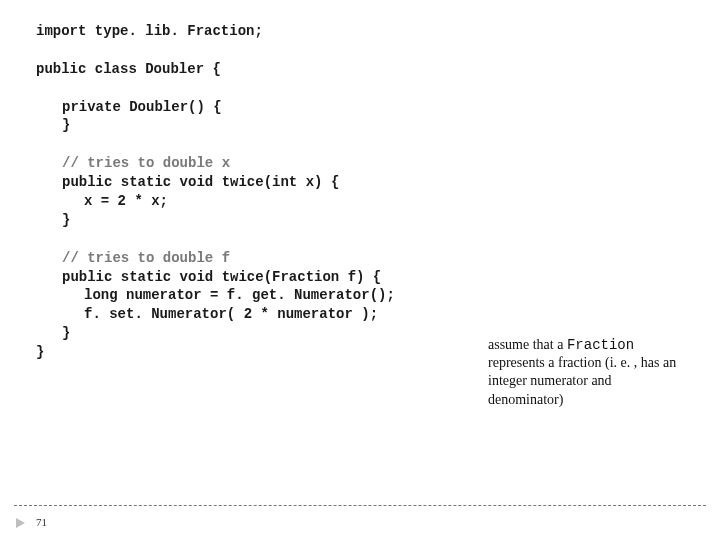  What do you see at coordinates (231, 314) in the screenshot?
I see `stmt: f. set. Numerator( 2 * numerator );` at bounding box center [231, 314].